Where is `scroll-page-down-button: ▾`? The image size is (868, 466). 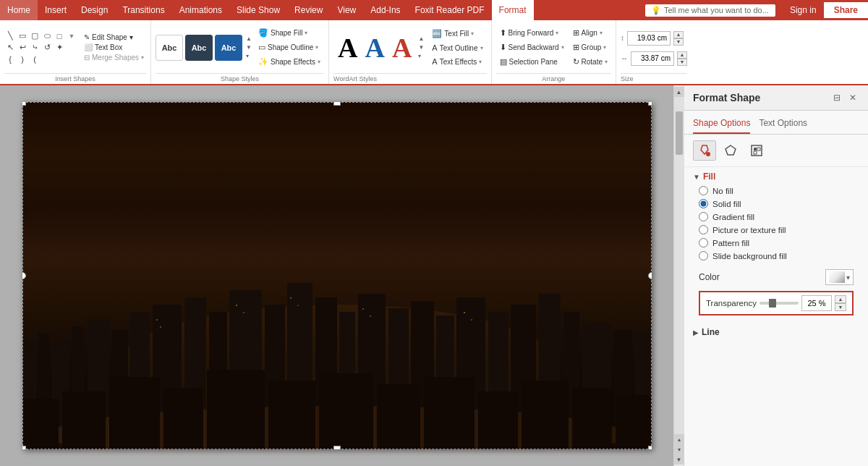
scroll-page-down-button: ▾ is located at coordinates (679, 449).